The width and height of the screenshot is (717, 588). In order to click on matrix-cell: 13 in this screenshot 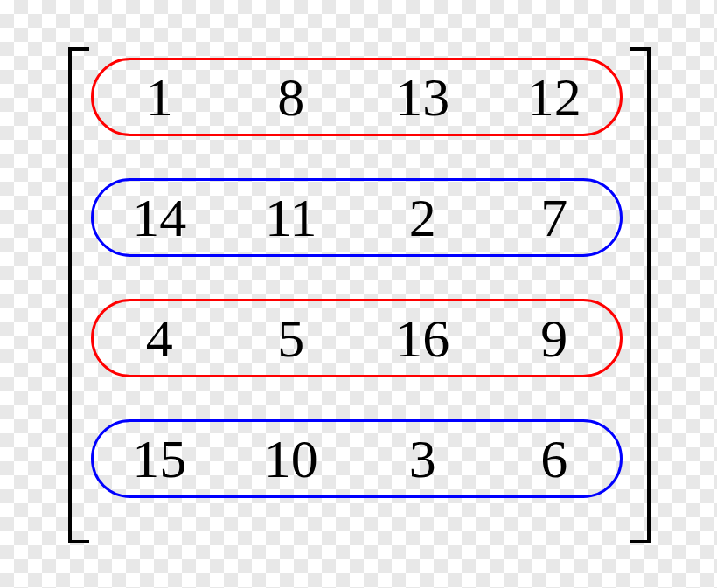, I will do `click(423, 97)`.